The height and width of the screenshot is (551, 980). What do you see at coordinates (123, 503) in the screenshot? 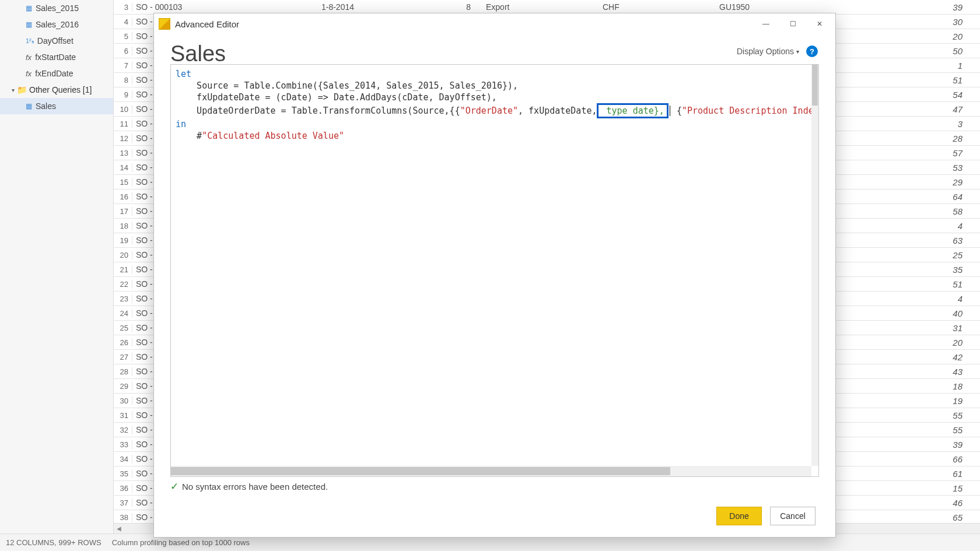
I see `row-index: 37` at bounding box center [123, 503].